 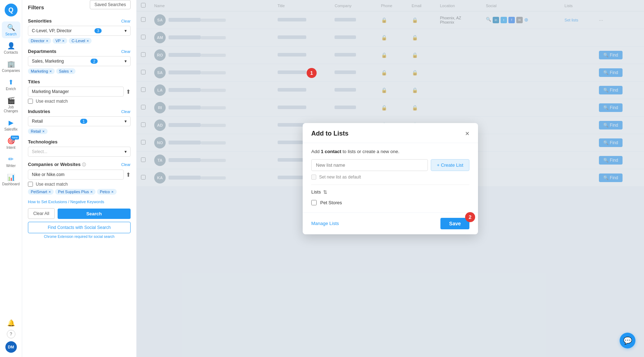 I want to click on tag-retail: Retail ×, so click(x=38, y=131).